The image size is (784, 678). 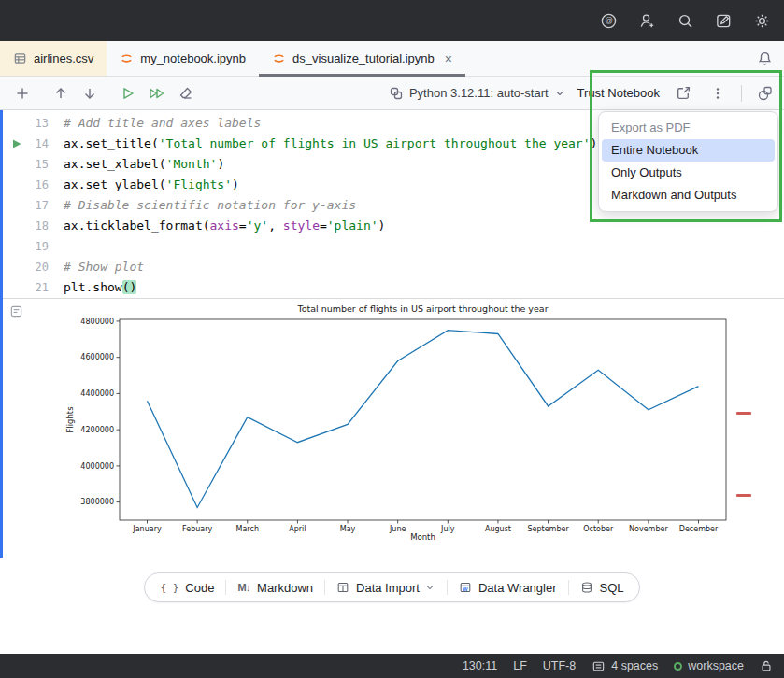 What do you see at coordinates (275, 587) in the screenshot?
I see `add-markdown-cell-button: M↓Markdown` at bounding box center [275, 587].